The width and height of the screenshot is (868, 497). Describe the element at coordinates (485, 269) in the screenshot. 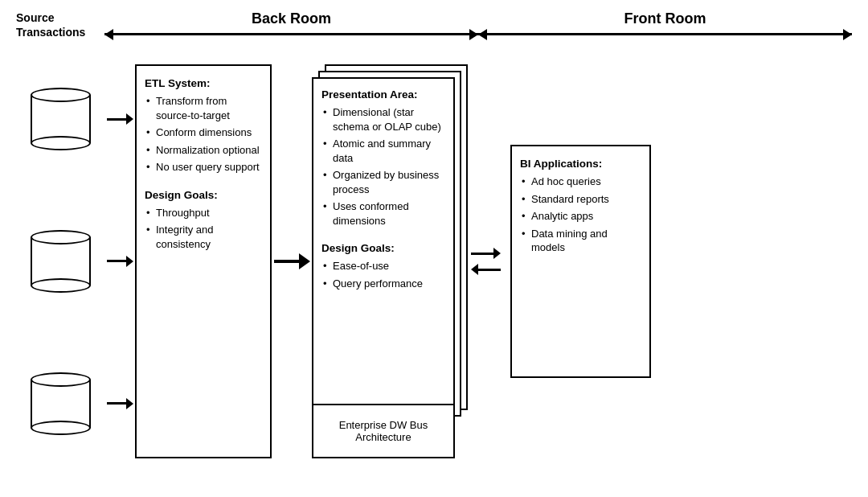

I see `arrow-from-bi` at that location.